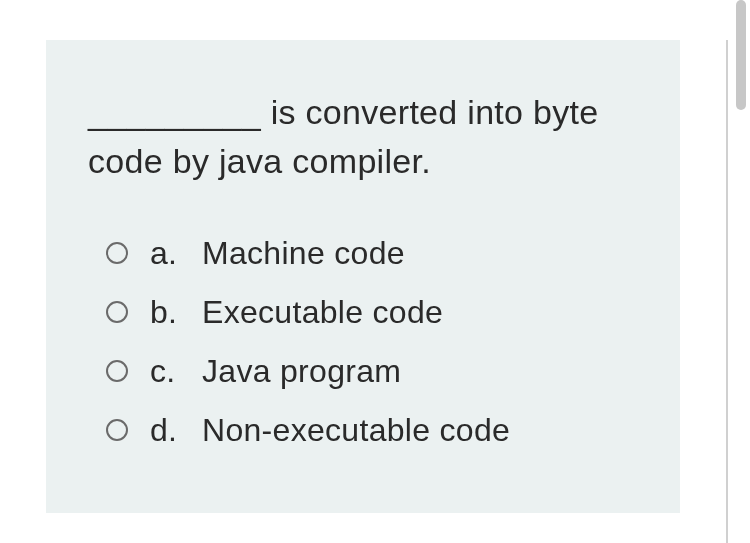 This screenshot has height=543, width=750. I want to click on option-c: c. Java program, so click(372, 372).